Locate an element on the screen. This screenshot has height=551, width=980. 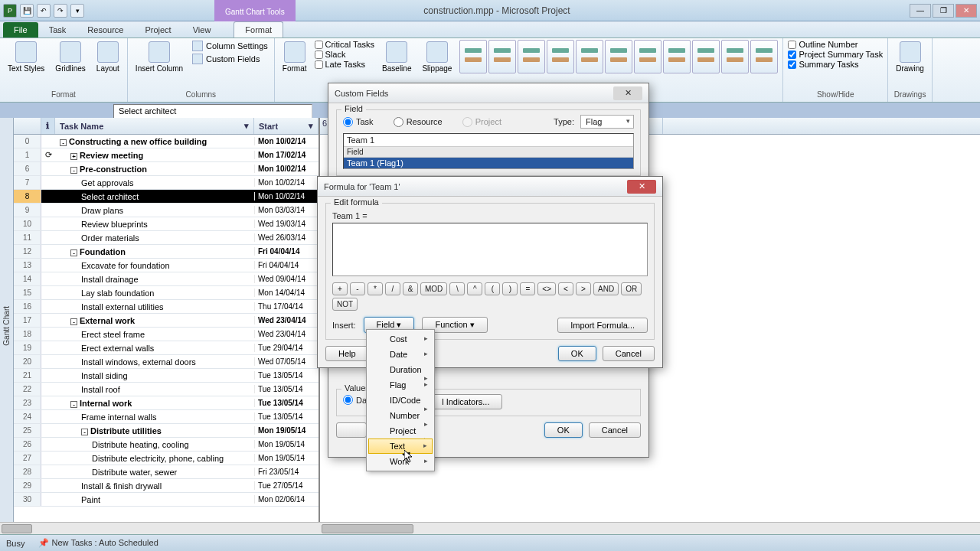
app-icon: P is located at coordinates (10, 11).